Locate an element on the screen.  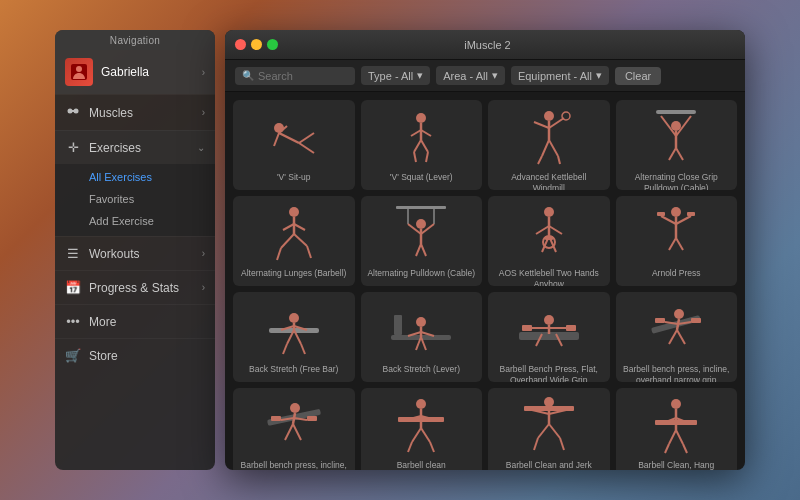
equipment-filter-label: Equipment - All is located at coordinates (555, 76).